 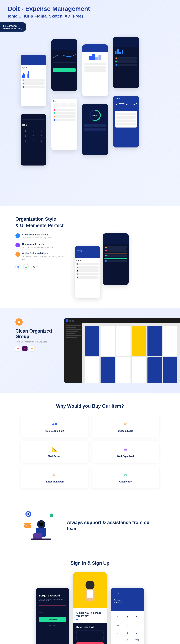 I want to click on keypad-key: 8, so click(x=127, y=633).